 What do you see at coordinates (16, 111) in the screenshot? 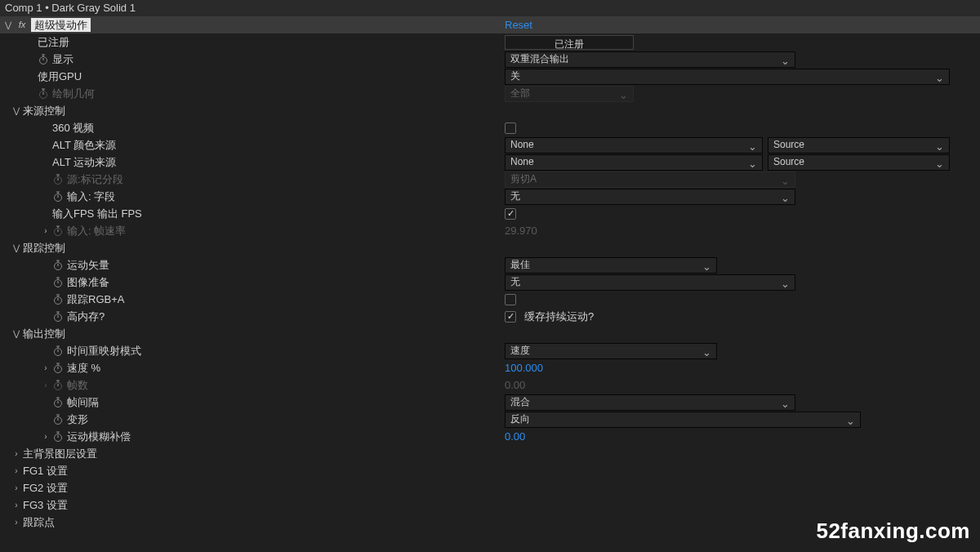
I see `source-control-twirl` at bounding box center [16, 111].